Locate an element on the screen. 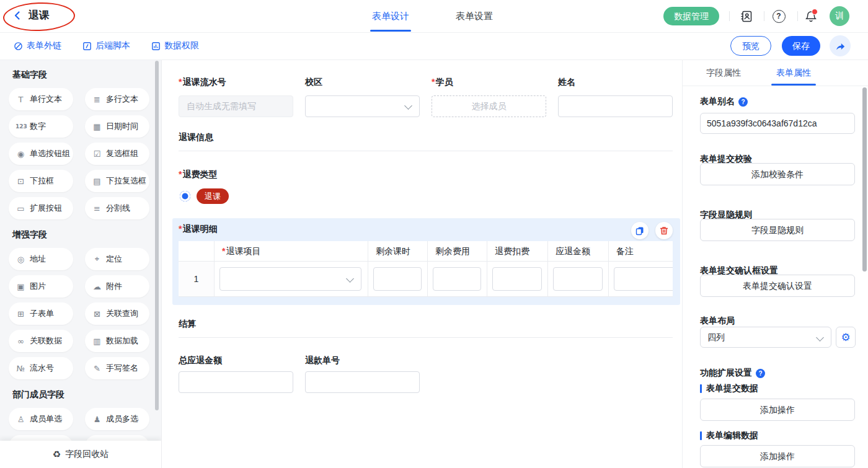 Image resolution: width=868 pixels, height=468 pixels. refund-type-badge: 退课 is located at coordinates (213, 196).